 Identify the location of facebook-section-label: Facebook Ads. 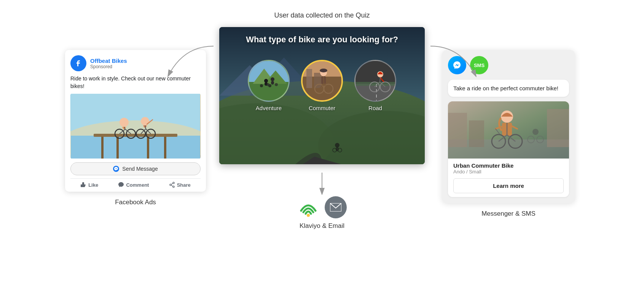
(135, 202).